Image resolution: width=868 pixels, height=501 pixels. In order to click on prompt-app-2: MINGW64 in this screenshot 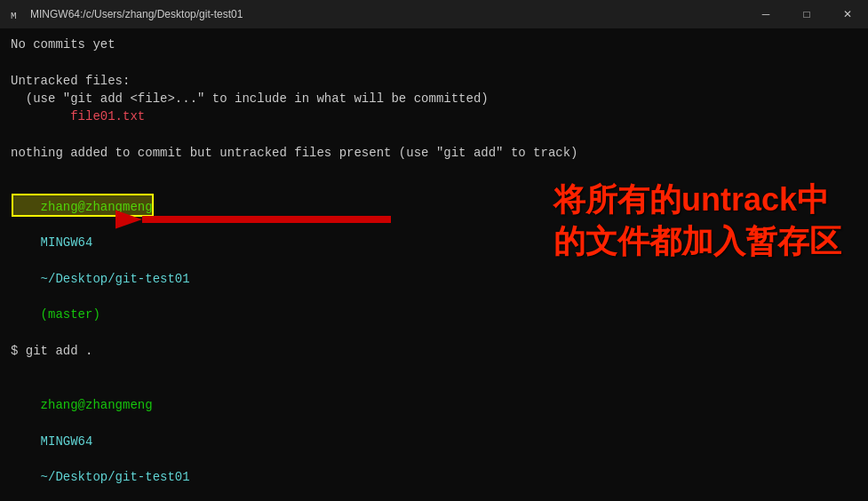, I will do `click(68, 441)`.